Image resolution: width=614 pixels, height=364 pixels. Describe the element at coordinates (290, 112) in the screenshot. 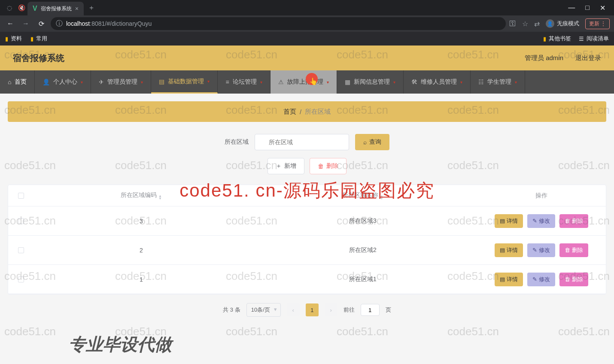

I see `breadcrumb-home: 首页` at that location.